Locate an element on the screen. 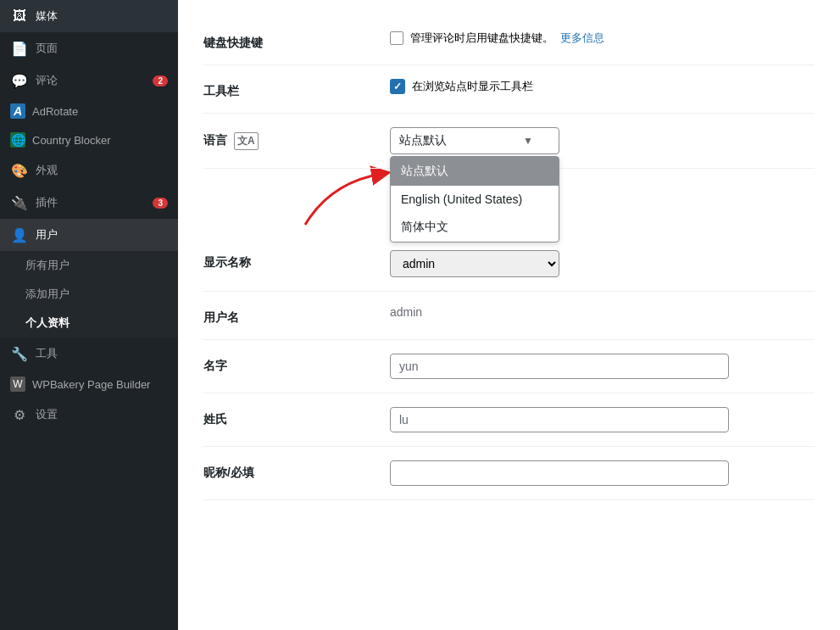 This screenshot has width=840, height=630. sidebar-label-country-blocker: Country Blocker is located at coordinates (100, 141).